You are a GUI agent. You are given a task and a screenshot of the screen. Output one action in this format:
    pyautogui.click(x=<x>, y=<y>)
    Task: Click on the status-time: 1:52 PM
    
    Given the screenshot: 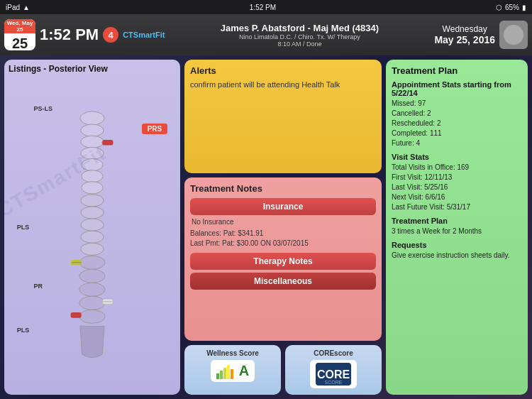 What is the action you would take?
    pyautogui.click(x=262, y=7)
    